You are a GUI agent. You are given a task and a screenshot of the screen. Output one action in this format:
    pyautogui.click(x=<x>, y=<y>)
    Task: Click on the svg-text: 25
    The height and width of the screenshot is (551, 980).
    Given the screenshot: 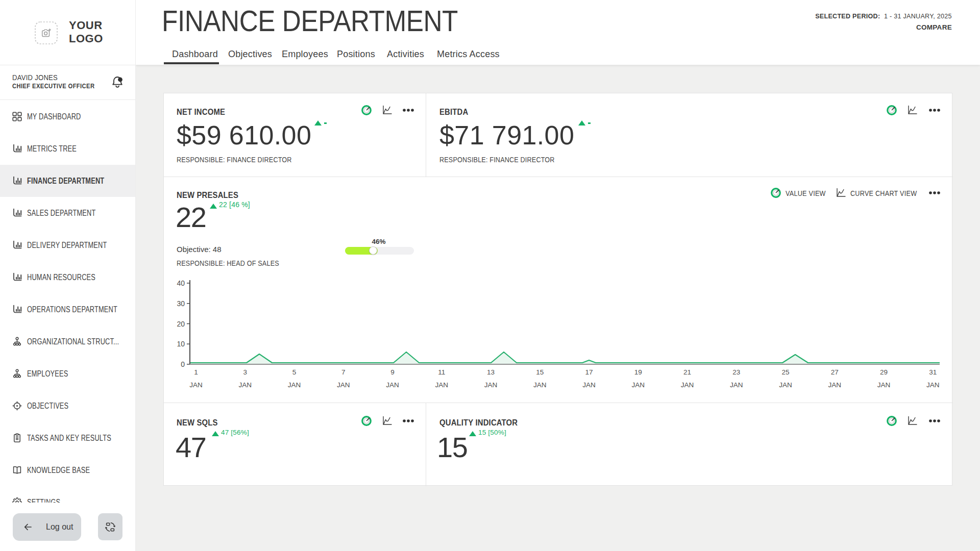 What is the action you would take?
    pyautogui.click(x=785, y=372)
    